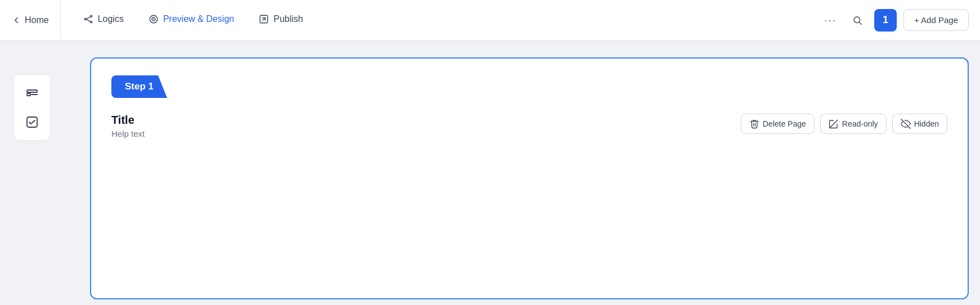 The image size is (980, 305). Describe the element at coordinates (32, 93) in the screenshot. I see `form-fields-tool` at that location.